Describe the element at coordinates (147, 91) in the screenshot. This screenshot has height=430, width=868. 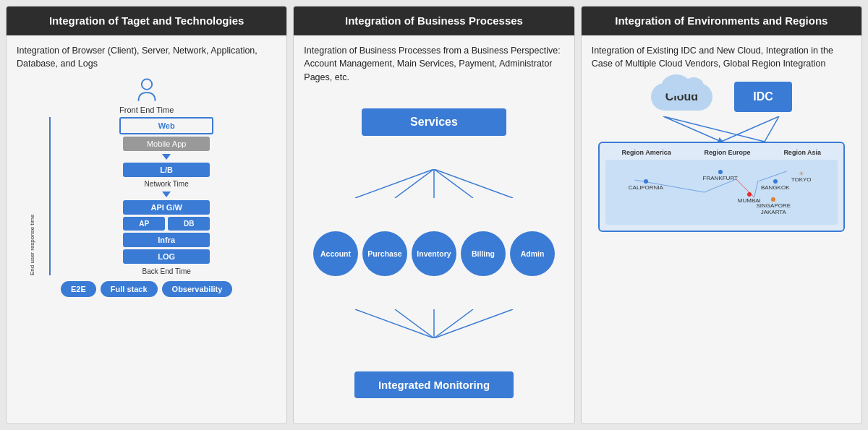
I see `person-icon` at that location.